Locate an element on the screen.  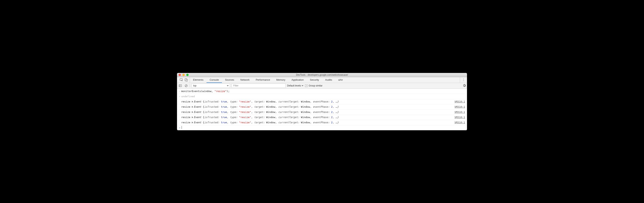
console-toolbar: top Default levels ✓ Group similar is located at coordinates (322, 86).